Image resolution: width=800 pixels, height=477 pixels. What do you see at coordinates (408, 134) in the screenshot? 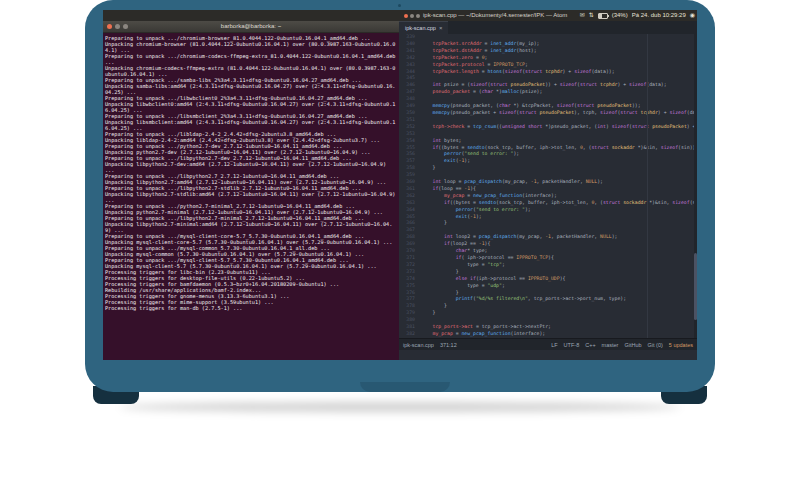
I see `line-number: 353` at bounding box center [408, 134].